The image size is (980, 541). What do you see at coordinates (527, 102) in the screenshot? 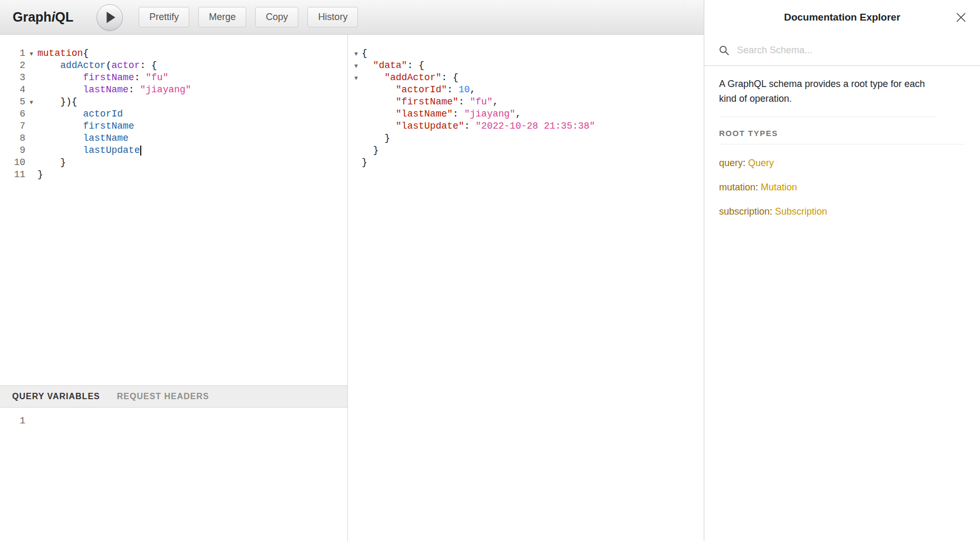
I see `code-line: "firstName": "fu",` at bounding box center [527, 102].